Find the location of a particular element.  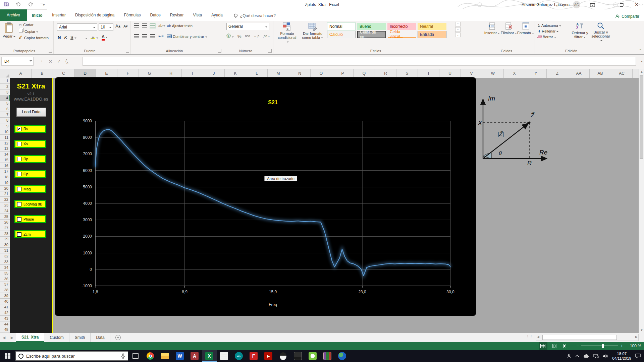

column-header-X: X is located at coordinates (515, 74).